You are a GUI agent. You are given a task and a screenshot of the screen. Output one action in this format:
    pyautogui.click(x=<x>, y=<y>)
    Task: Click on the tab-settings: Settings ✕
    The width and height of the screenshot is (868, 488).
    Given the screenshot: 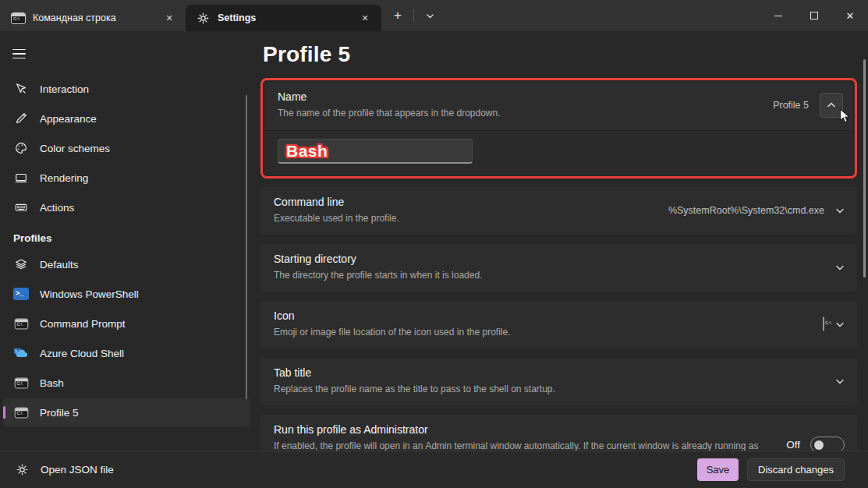 What is the action you would take?
    pyautogui.click(x=284, y=18)
    